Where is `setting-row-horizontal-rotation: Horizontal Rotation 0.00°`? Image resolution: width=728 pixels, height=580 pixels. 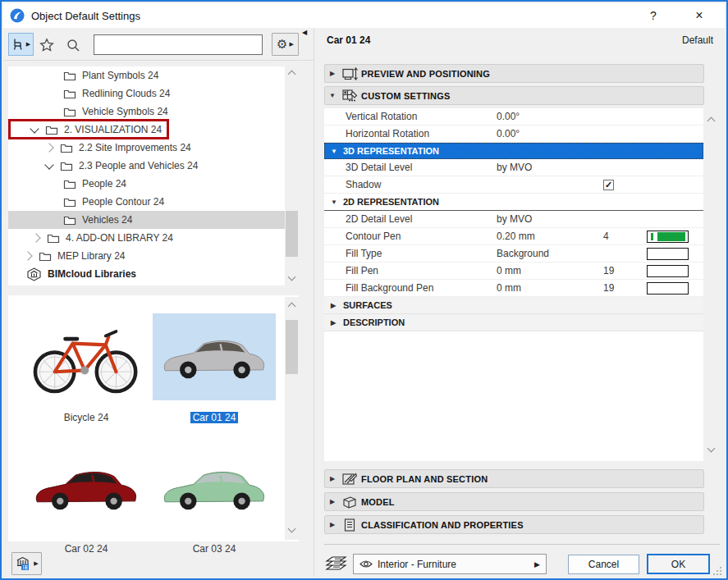
setting-row-horizontal-rotation: Horizontal Rotation 0.00° is located at coordinates (514, 135).